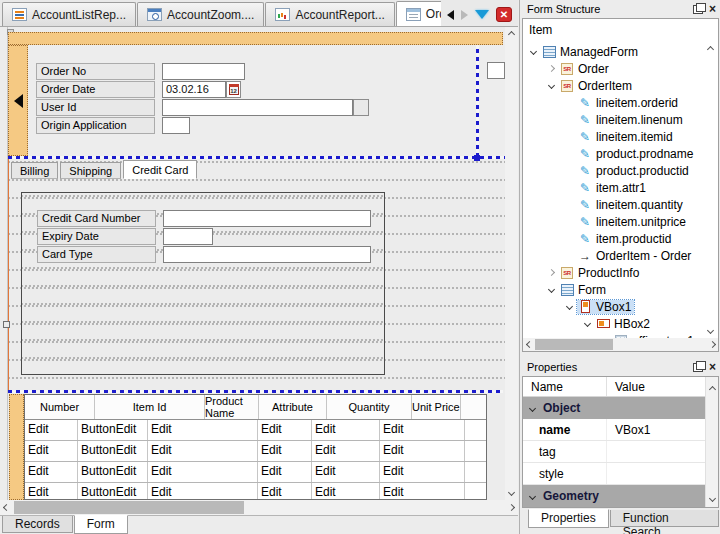 The image size is (720, 534). What do you see at coordinates (614, 496) in the screenshot?
I see `geometry-section-header: Geometry` at bounding box center [614, 496].